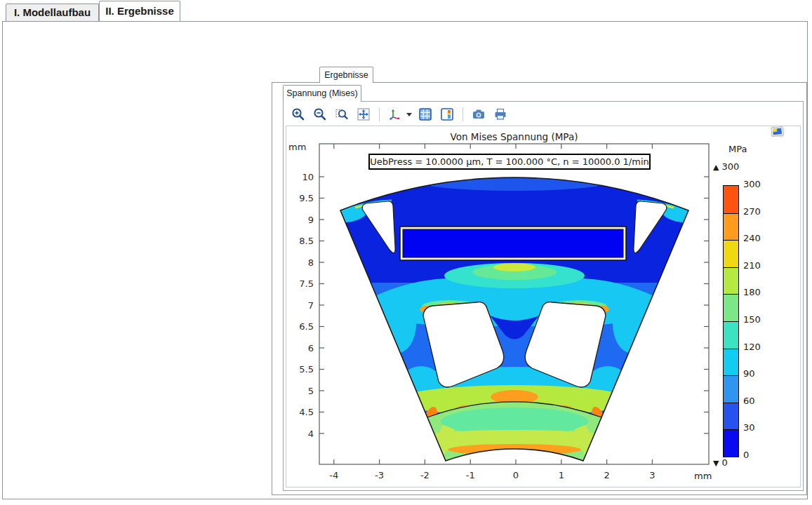 This screenshot has height=505, width=812. What do you see at coordinates (306, 241) in the screenshot?
I see `svg-text: 8.5` at bounding box center [306, 241].